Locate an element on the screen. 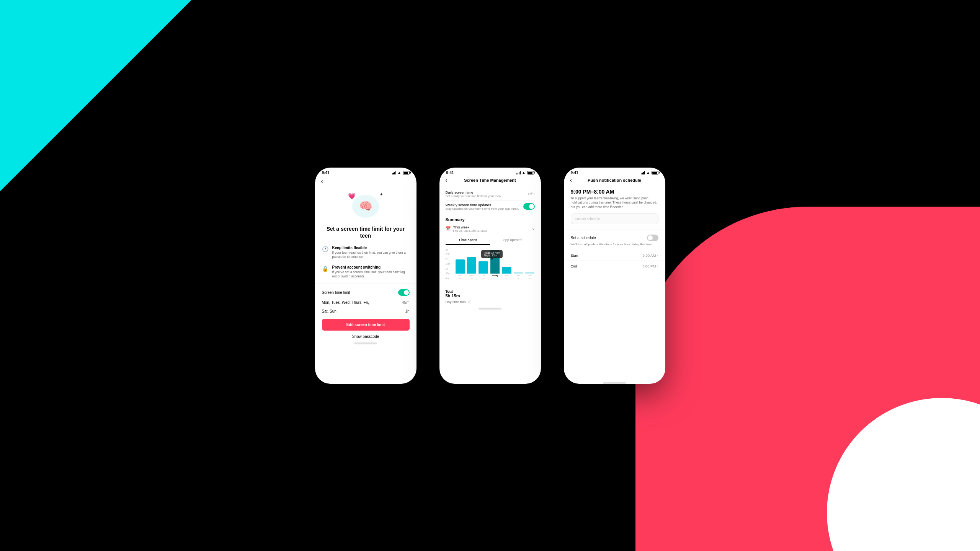  daily-section: Daily screen time Set a daily screen tim… is located at coordinates (490, 201).